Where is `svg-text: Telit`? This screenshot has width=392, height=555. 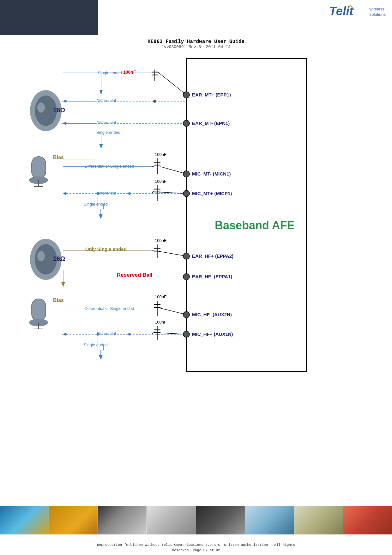 svg-text: Telit is located at coordinates (341, 11).